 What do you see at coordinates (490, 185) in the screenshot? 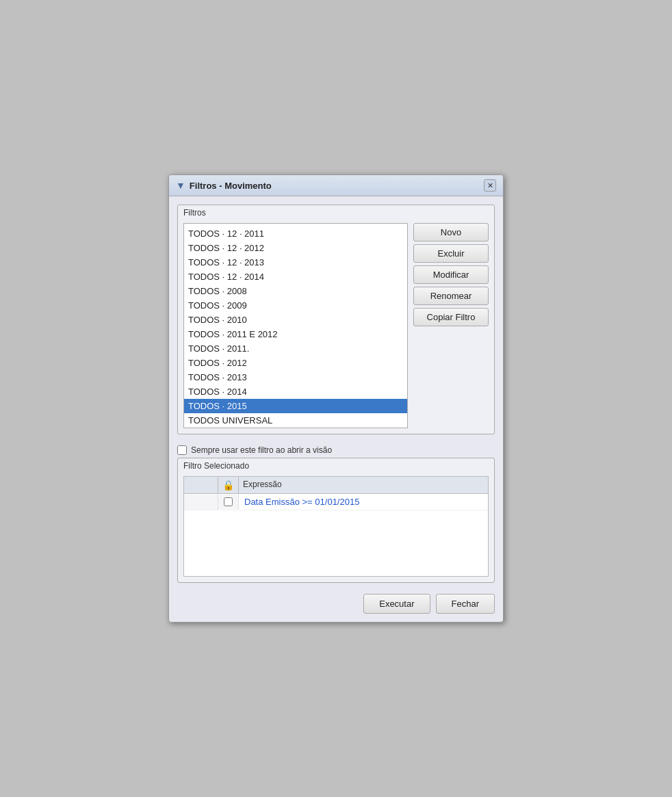
I see `close-button: ✕` at bounding box center [490, 185].